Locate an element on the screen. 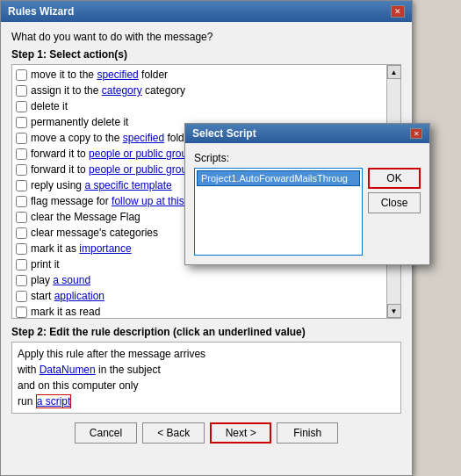 The width and height of the screenshot is (461, 476). window-close-button: ✕ is located at coordinates (398, 11).